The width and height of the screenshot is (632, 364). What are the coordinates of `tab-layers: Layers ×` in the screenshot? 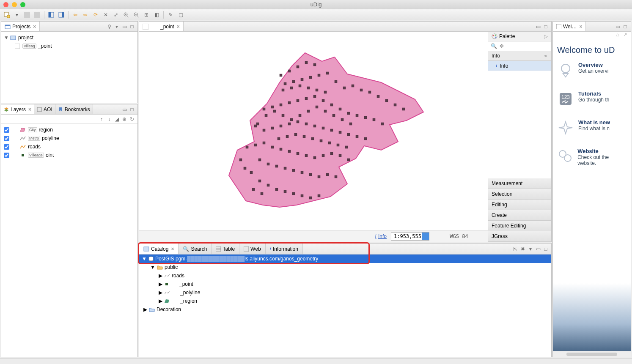 It's located at (18, 109).